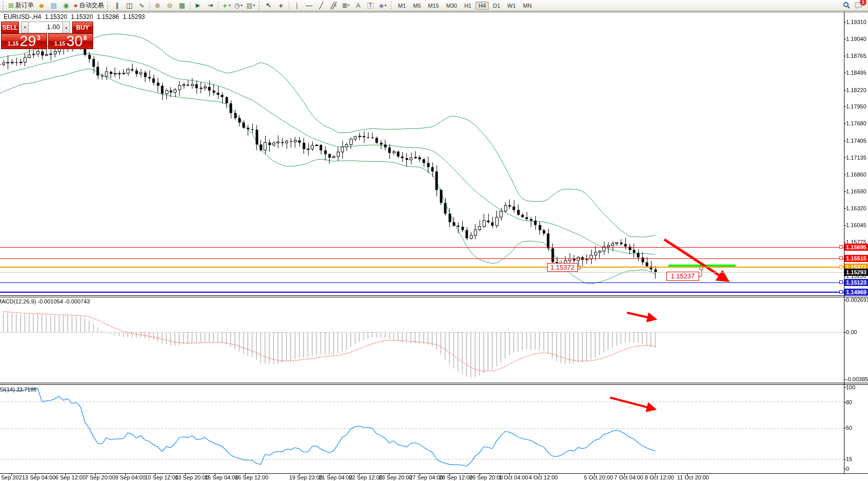  Describe the element at coordinates (67, 28) in the screenshot. I see `volume-increase-button: ▲` at that location.